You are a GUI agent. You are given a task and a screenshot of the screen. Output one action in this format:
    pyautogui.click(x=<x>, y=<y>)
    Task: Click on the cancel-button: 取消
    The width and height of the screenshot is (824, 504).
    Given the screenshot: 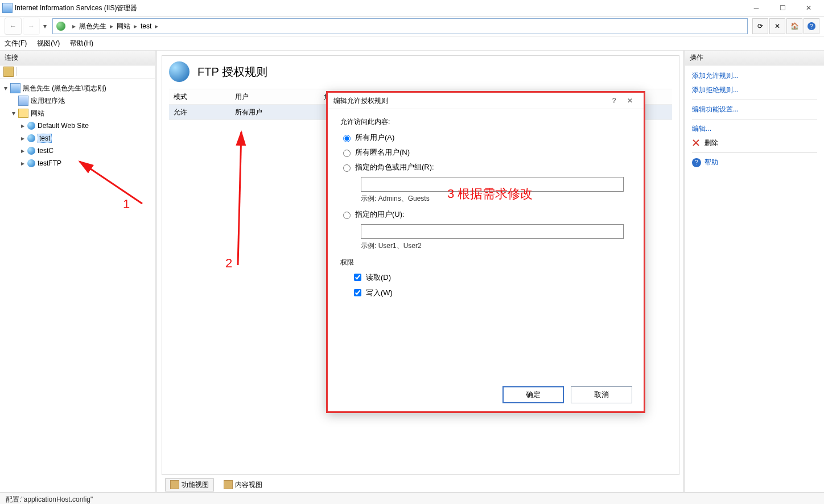 What is the action you would take?
    pyautogui.click(x=601, y=395)
    